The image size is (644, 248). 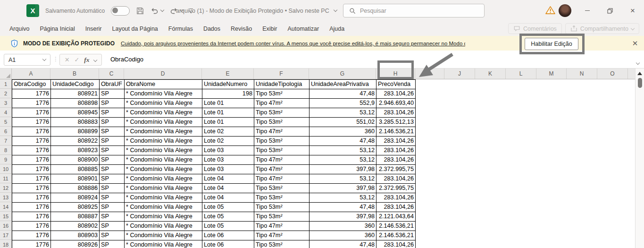 I want to click on search-input: Pesquisar, so click(x=414, y=10).